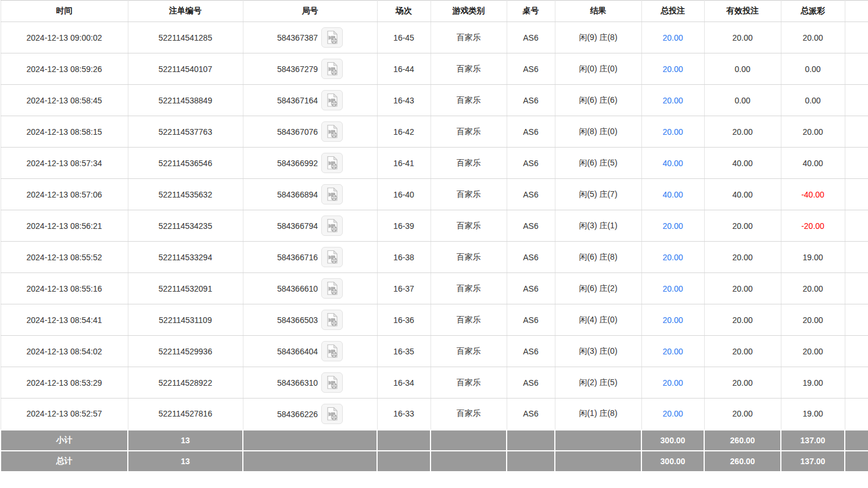  Describe the element at coordinates (598, 69) in the screenshot. I see `cell-result: 闲(0) 庄(0)` at that location.